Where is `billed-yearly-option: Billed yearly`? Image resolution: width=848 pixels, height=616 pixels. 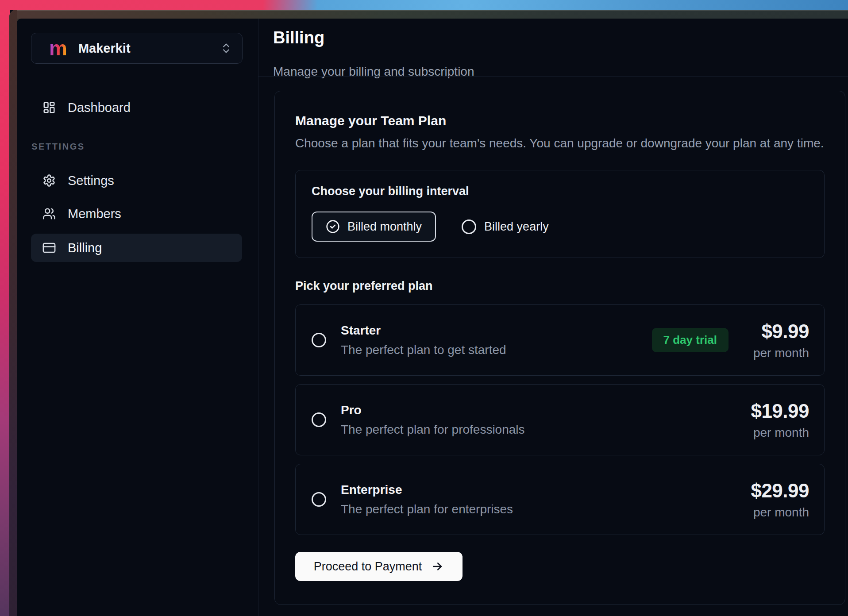 billed-yearly-option: Billed yearly is located at coordinates (505, 227).